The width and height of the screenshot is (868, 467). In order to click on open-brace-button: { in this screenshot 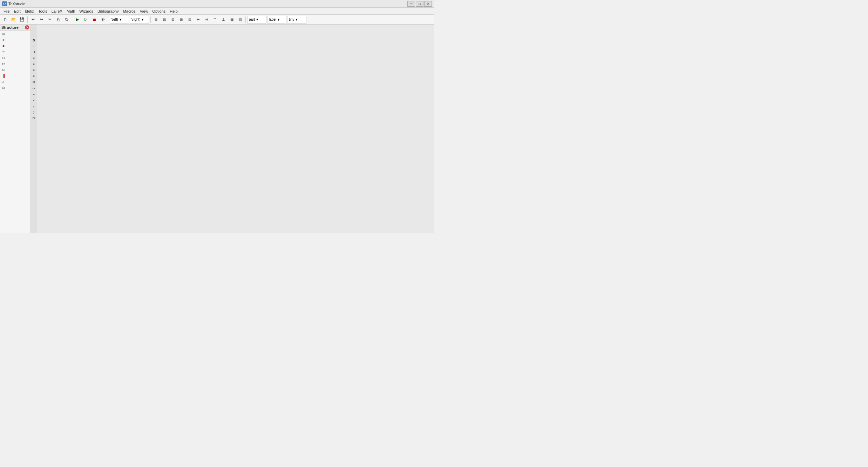, I will do `click(34, 106)`.